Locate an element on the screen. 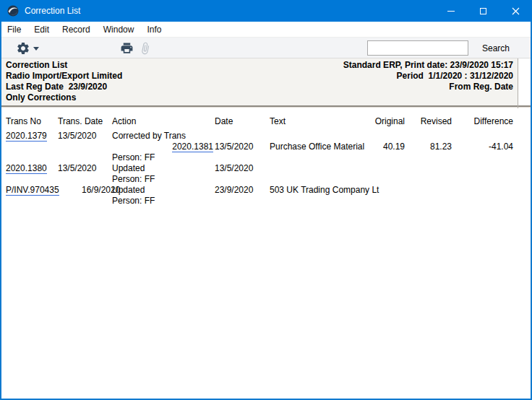 This screenshot has height=400, width=532. column-header-date: Date is located at coordinates (224, 121).